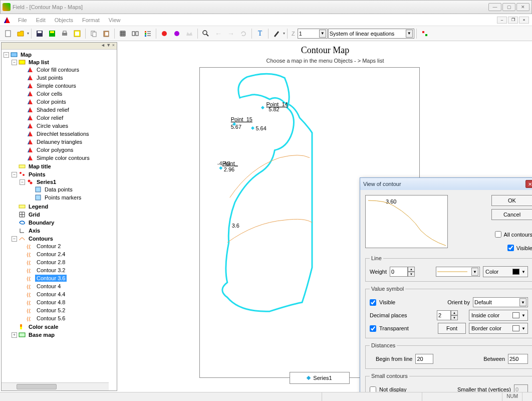  What do you see at coordinates (189, 34) in the screenshot?
I see `crown-icon` at bounding box center [189, 34].